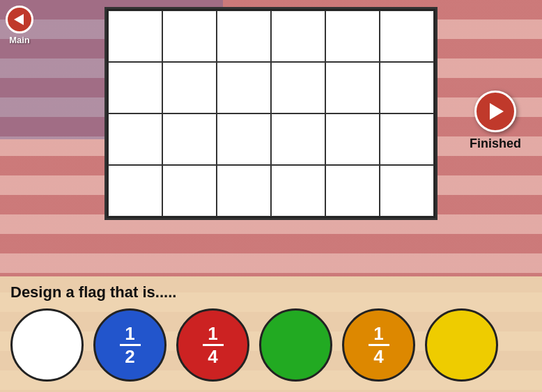  What do you see at coordinates (461, 345) in the screenshot?
I see `color-circle-yellow` at bounding box center [461, 345].